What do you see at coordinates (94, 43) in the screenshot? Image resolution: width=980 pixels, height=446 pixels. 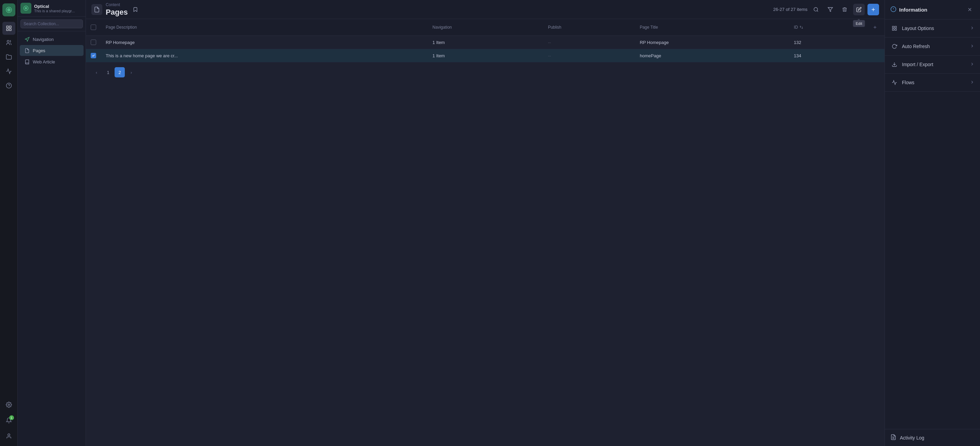 I see `row-1-checkbox-cell` at bounding box center [94, 43].